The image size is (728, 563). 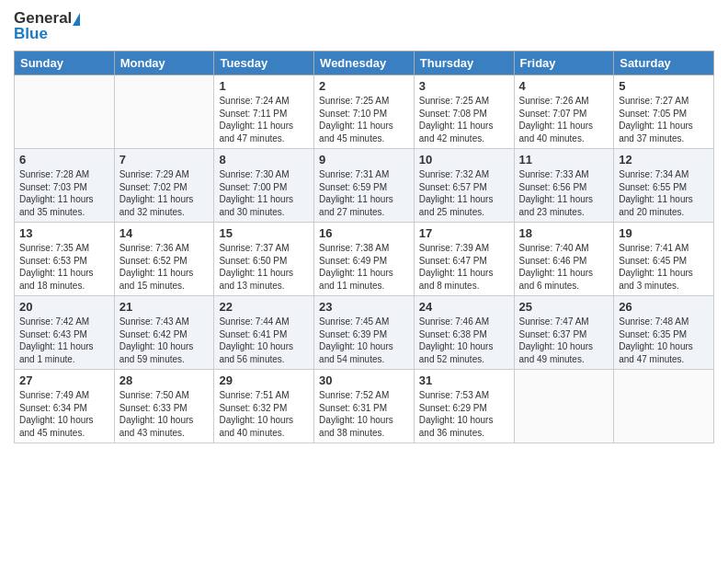 What do you see at coordinates (364, 193) in the screenshot?
I see `day-info: Sunrise: 7:31 AM Sunset: 6:59 PM Dayligh…` at bounding box center [364, 193].